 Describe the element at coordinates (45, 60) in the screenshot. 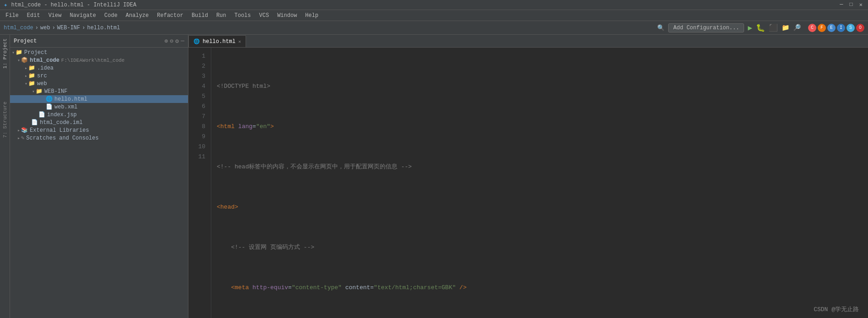

I see `tree-label: html_code` at that location.